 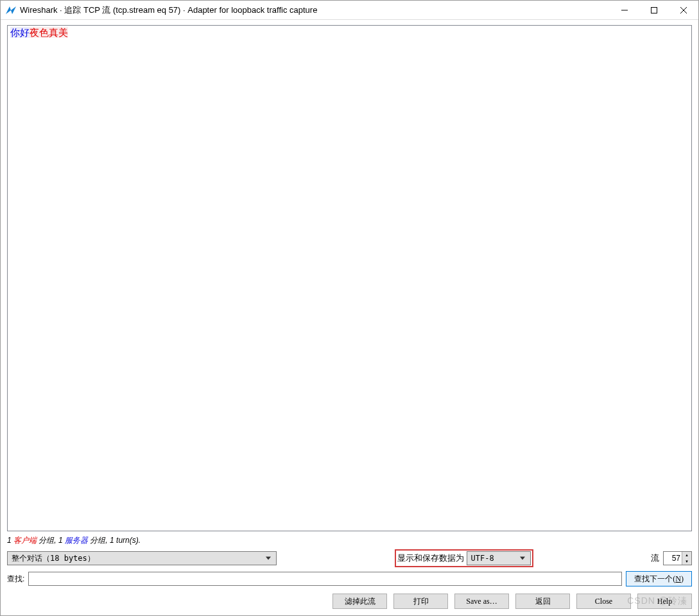 I want to click on window-controls, so click(x=654, y=10).